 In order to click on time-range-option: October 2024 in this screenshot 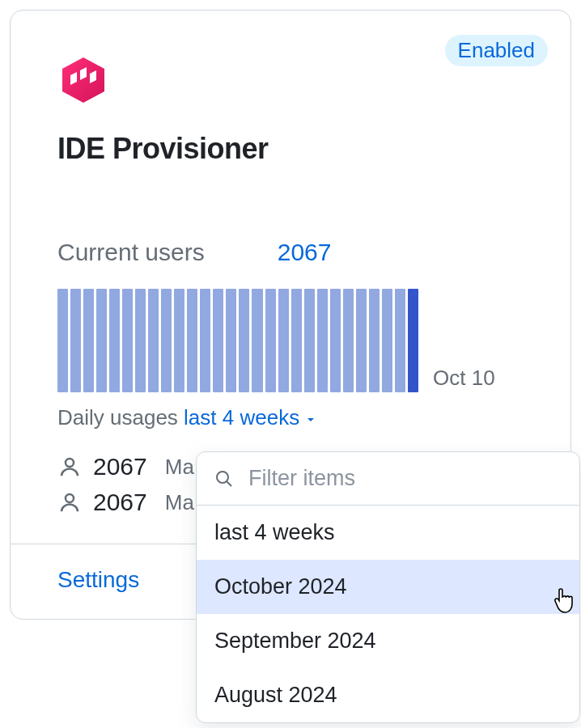, I will do `click(388, 587)`.